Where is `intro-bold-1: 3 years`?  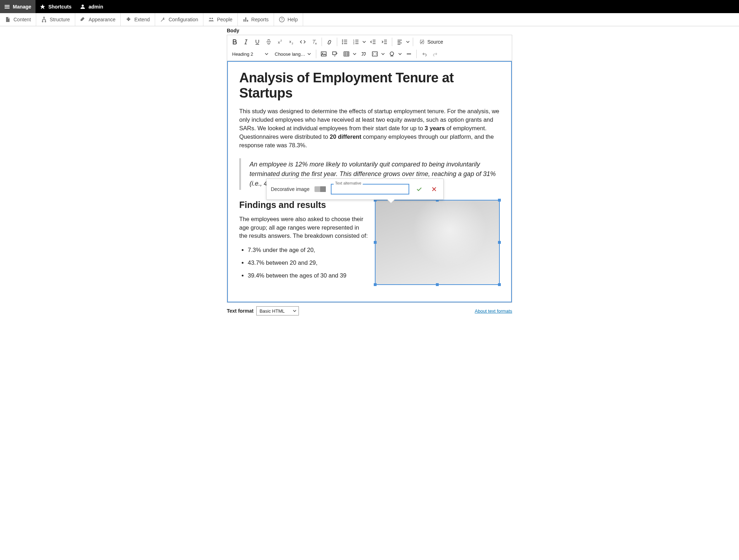
intro-bold-1: 3 years is located at coordinates (434, 128).